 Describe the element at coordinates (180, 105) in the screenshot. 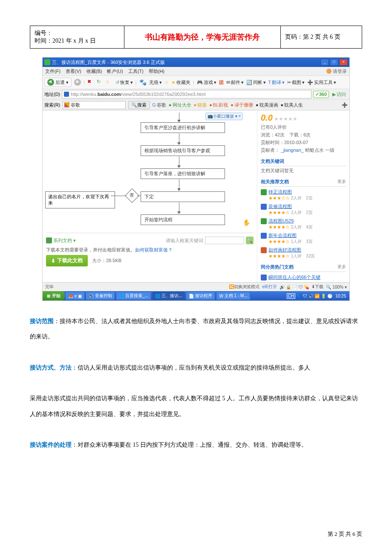

I see `sitelink-1: ●网址大全` at that location.